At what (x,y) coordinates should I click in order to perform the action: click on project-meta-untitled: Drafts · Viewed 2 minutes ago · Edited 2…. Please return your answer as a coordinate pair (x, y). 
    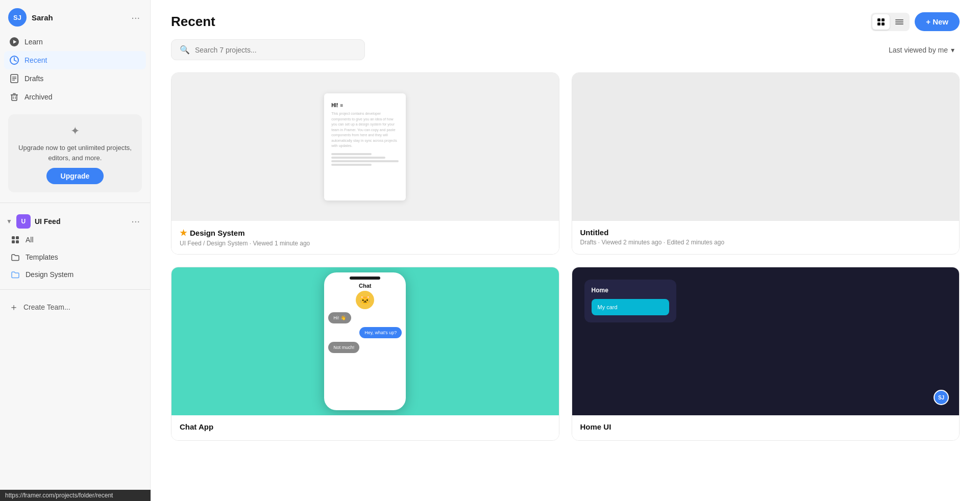
    Looking at the image, I should click on (766, 242).